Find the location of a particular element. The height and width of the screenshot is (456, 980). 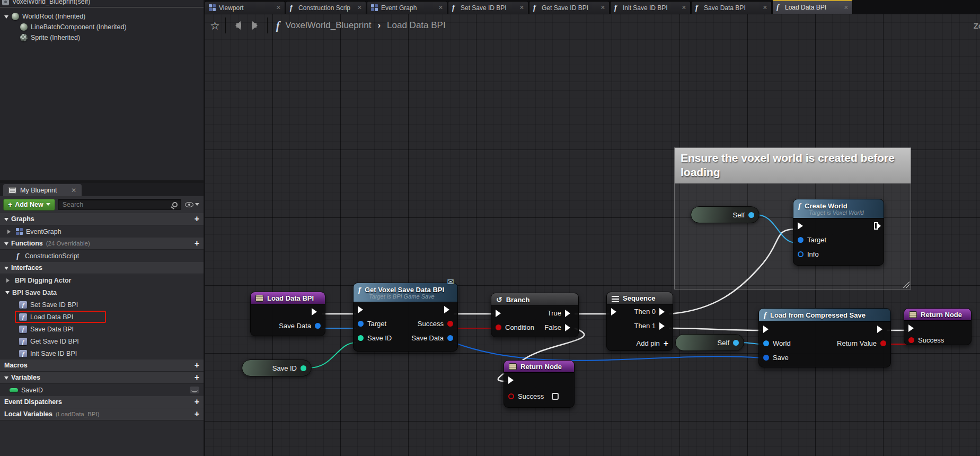

node-branch: ↺ Branch True Condition False is located at coordinates (535, 315).